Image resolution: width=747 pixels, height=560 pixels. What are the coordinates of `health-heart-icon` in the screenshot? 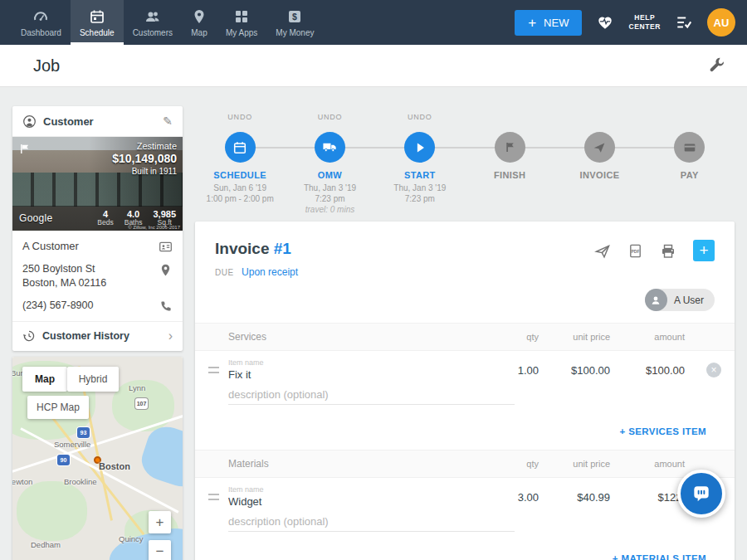 It's located at (605, 22).